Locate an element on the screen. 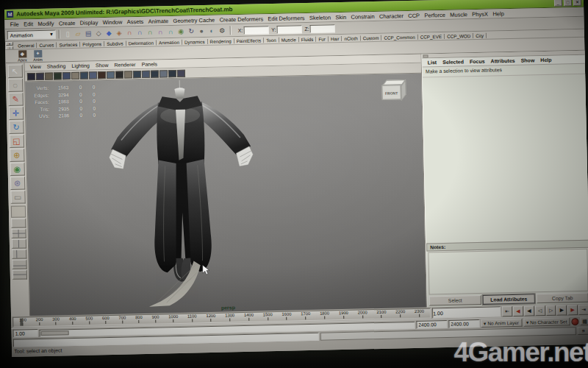 Image resolution: width=588 pixels, height=368 pixels. auto-keyframe-toggle is located at coordinates (575, 322).